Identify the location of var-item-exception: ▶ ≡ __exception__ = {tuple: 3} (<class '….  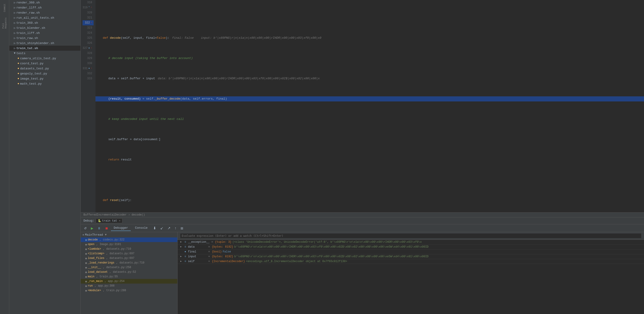
(411, 242).